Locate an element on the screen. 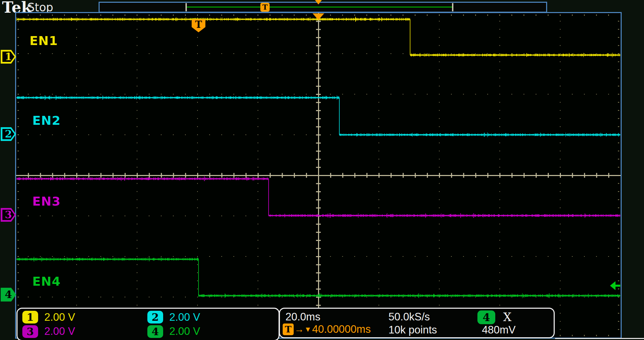  channel-2-scale: 2.00 V is located at coordinates (224, 317).